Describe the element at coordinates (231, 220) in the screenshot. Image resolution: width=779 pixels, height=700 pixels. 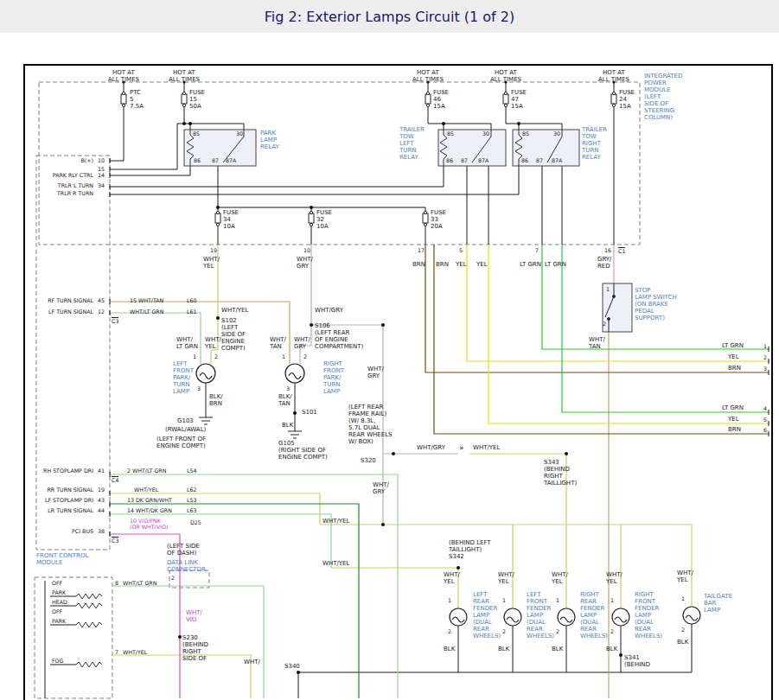
I see `fuse-34-label: FUSE 34 10A` at that location.